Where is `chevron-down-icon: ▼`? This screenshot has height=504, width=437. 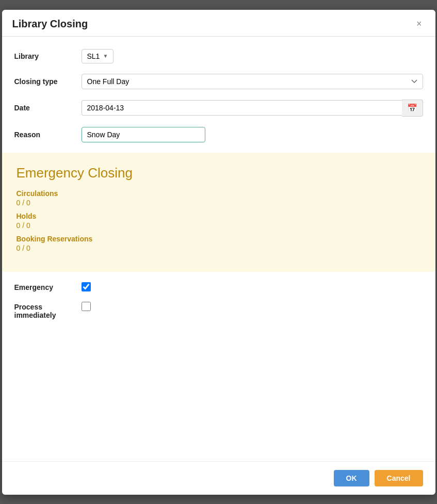
chevron-down-icon: ▼ is located at coordinates (105, 56).